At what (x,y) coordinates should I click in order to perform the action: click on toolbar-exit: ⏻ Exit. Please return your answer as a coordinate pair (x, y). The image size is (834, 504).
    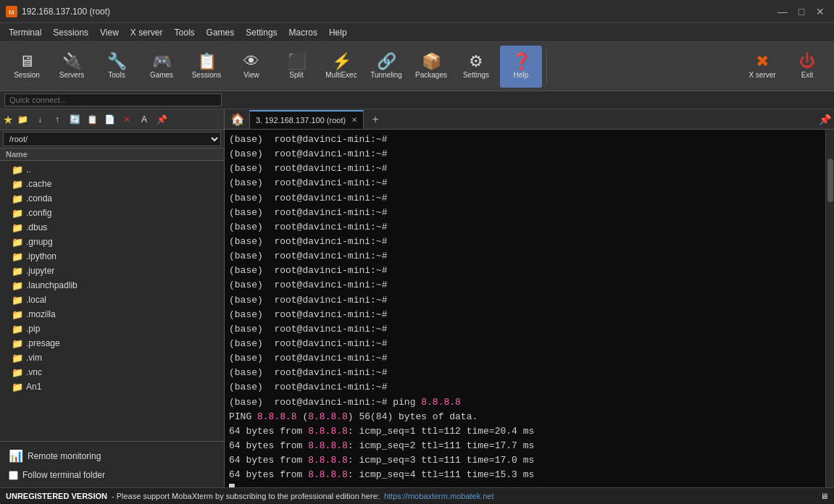
    Looking at the image, I should click on (807, 67).